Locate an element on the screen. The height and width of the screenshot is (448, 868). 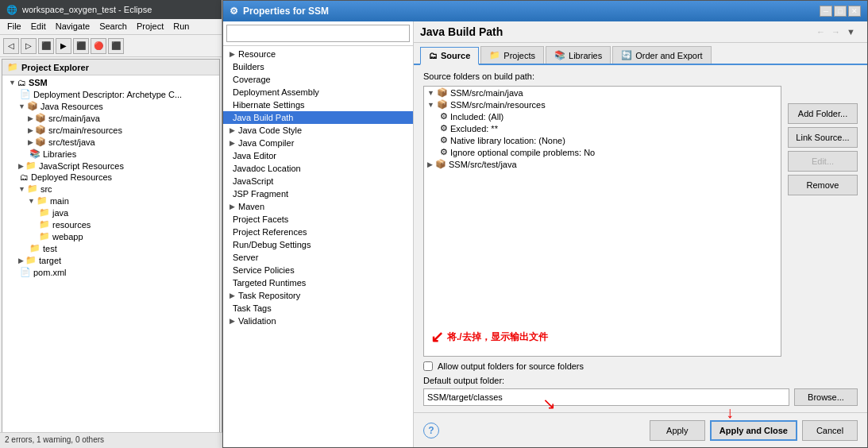
menu-run: Run is located at coordinates (181, 27).